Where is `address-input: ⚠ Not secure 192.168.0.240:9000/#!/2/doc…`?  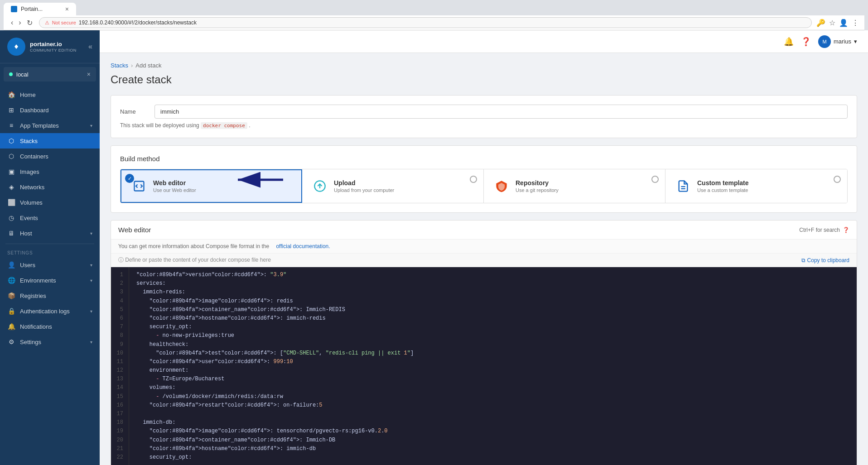
address-input: ⚠ Not secure 192.168.0.240:9000/#!/2/doc… is located at coordinates (425, 23).